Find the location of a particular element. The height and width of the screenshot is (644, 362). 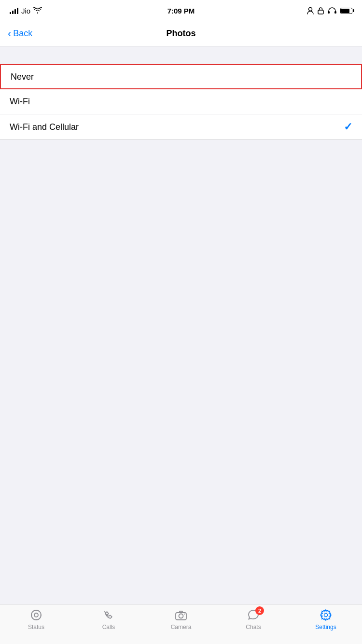

signal-bars is located at coordinates (14, 11).